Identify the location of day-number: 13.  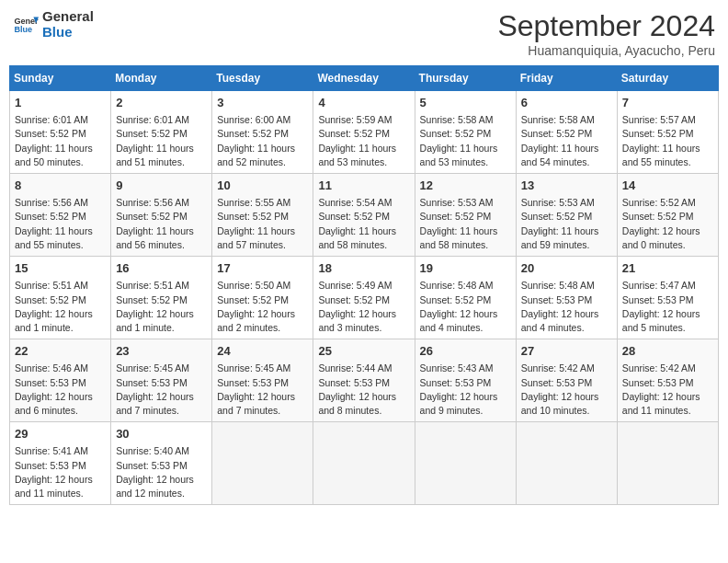
(566, 186).